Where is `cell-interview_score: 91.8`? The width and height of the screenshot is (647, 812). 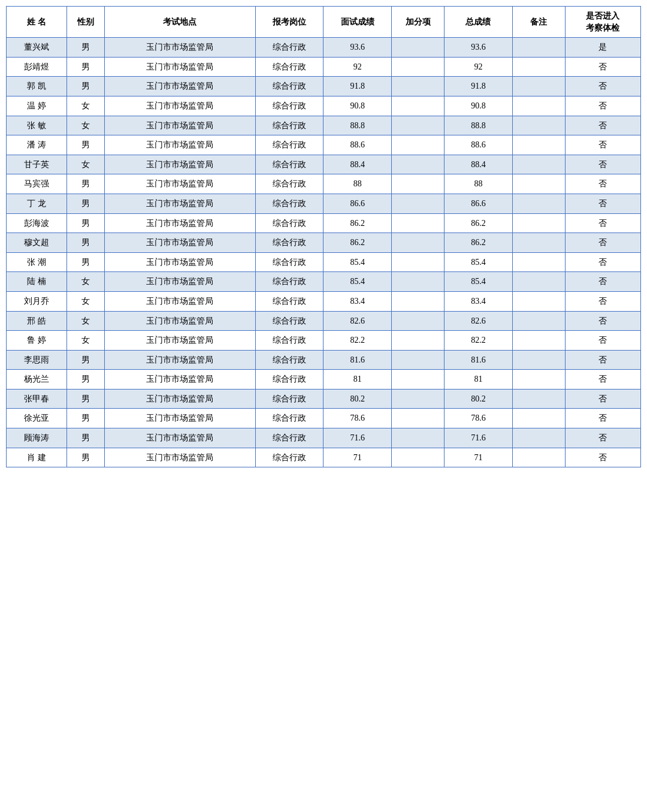
cell-interview_score: 91.8 is located at coordinates (357, 86).